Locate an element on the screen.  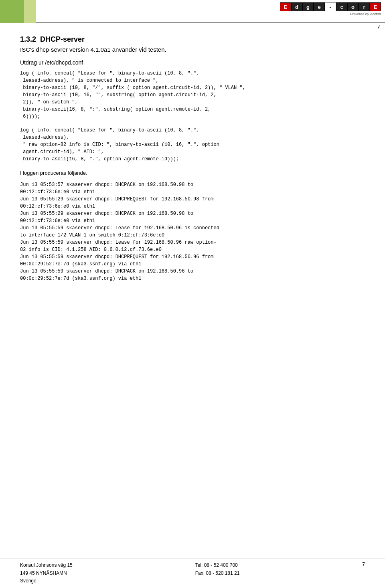
code-block-1: log ( info, concat( "Lease for ", binary… is located at coordinates (192, 95).